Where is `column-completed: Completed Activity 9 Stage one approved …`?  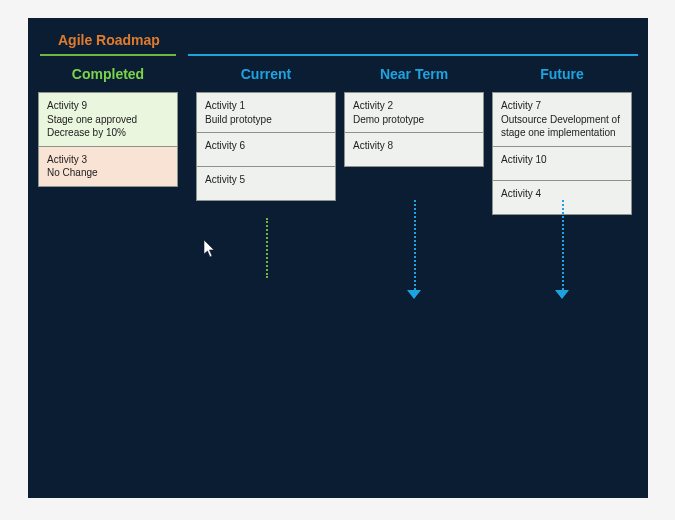 column-completed: Completed Activity 9 Stage one approved … is located at coordinates (108, 124).